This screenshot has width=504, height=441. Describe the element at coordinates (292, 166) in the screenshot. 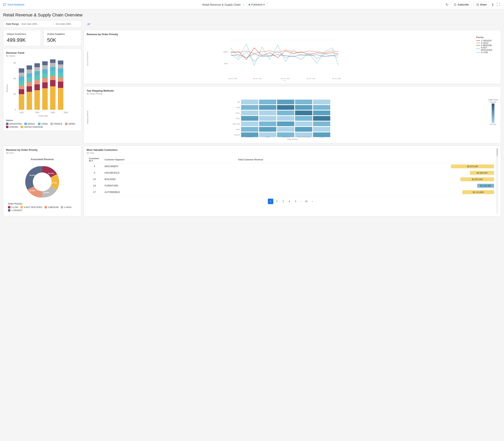

I see `table-row: 4MACHINERY$2,873,346` at that location.